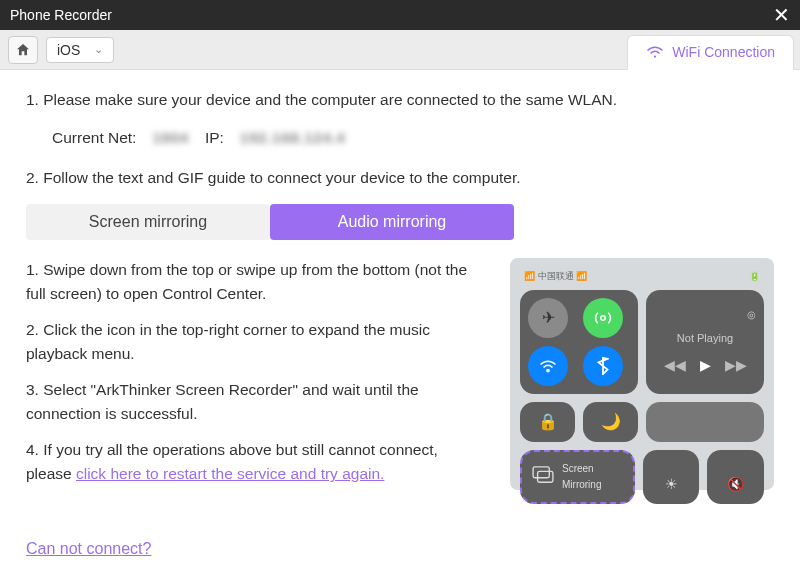 The image size is (800, 574). I want to click on screen-mirroring-label: Screen Mirroring, so click(592, 476).